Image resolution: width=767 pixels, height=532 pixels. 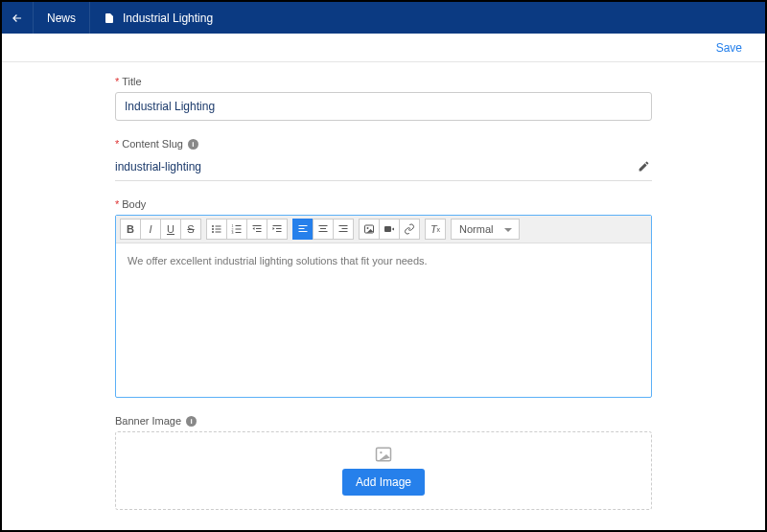 I want to click on breadcrumb-current-label: Industrial Lighting, so click(x=168, y=18).